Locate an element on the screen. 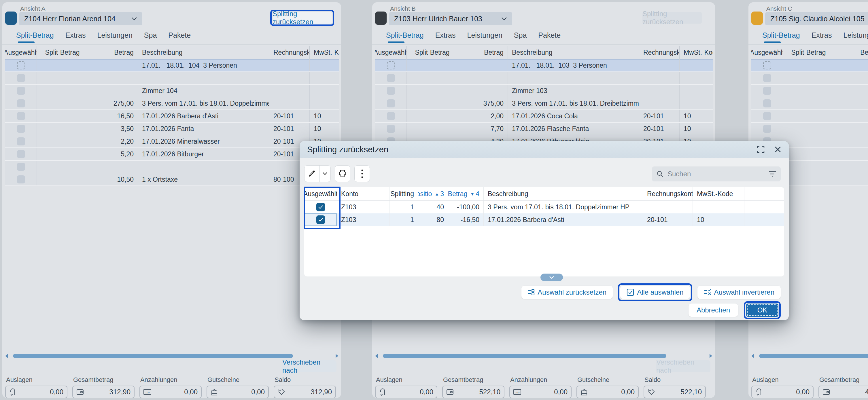 Image resolution: width=868 pixels, height=400 pixels. dialog-column-header-beschreibung: Beschreibung is located at coordinates (563, 194).